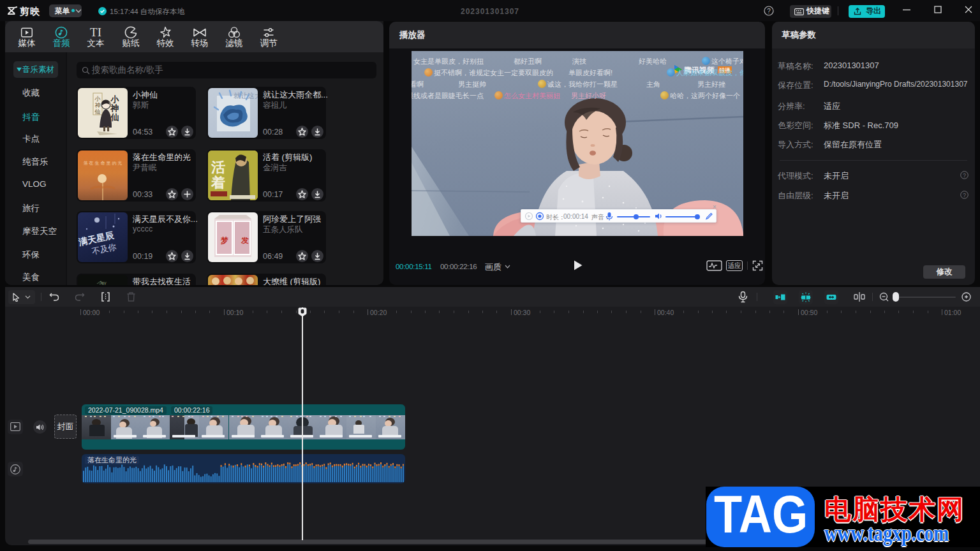 This screenshot has height=551, width=980. Describe the element at coordinates (245, 240) in the screenshot. I see `svg-text: 发` at that location.